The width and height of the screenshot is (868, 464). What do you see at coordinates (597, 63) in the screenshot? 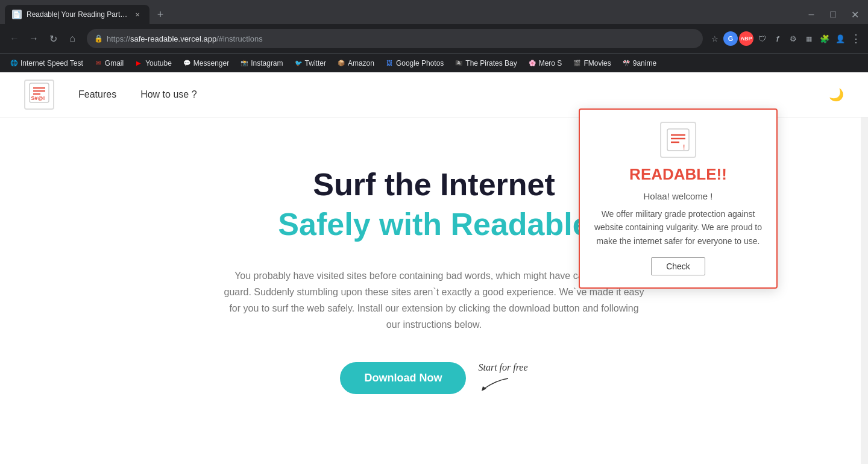
I see `bookmark-fmovies-label: FMovies` at bounding box center [597, 63].